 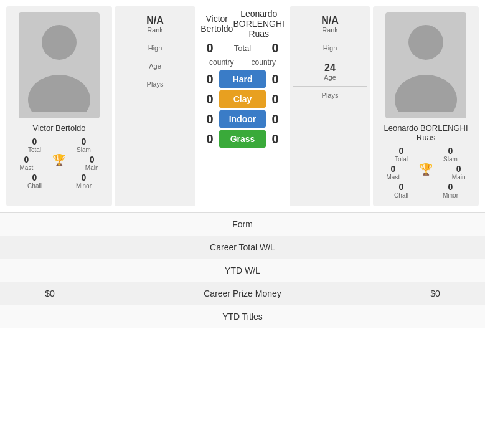 I want to click on ytd-titles-row: YTD Titles, so click(x=243, y=317).